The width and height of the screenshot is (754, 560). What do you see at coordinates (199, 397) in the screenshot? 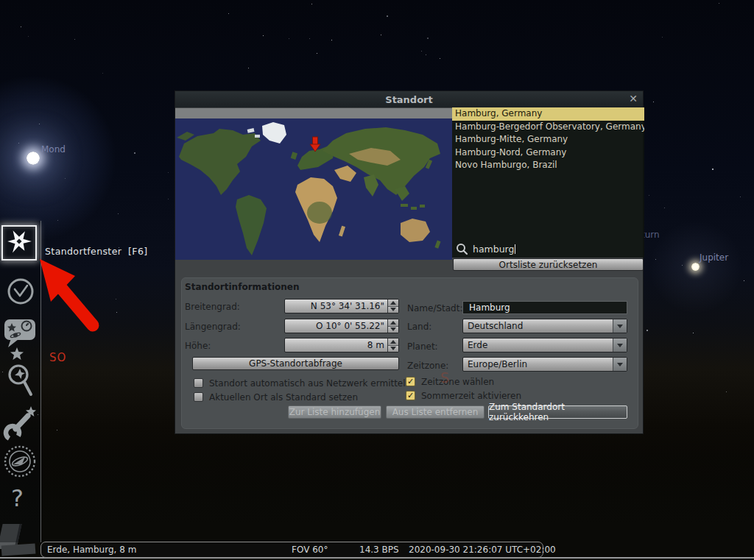
I see `set-default-checkbox` at bounding box center [199, 397].